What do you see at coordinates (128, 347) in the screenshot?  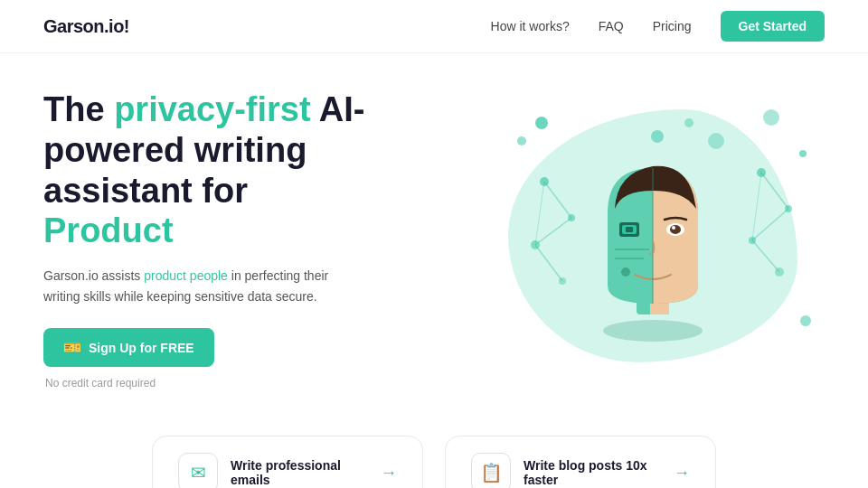 I see `signup-button: 🎫 Sign Up for FREE` at bounding box center [128, 347].